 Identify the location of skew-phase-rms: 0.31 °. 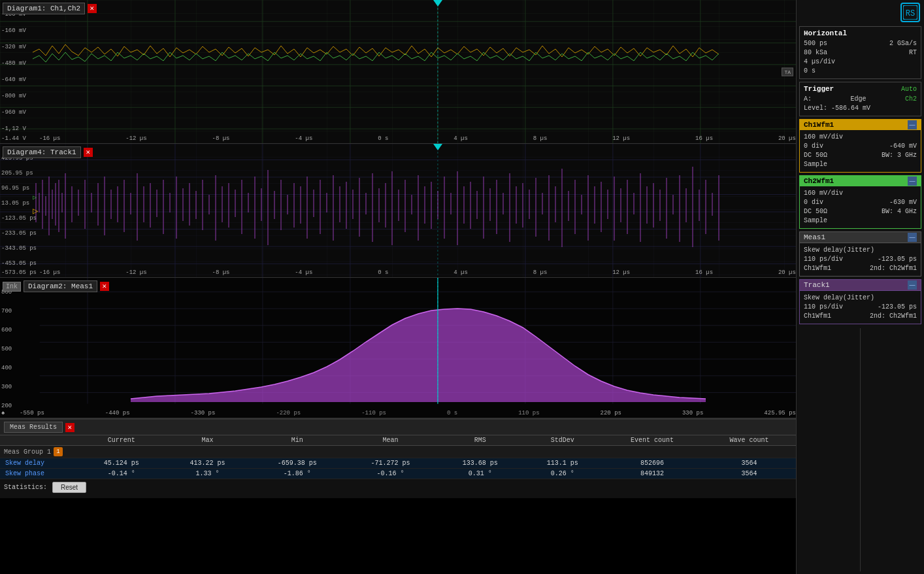
(480, 474).